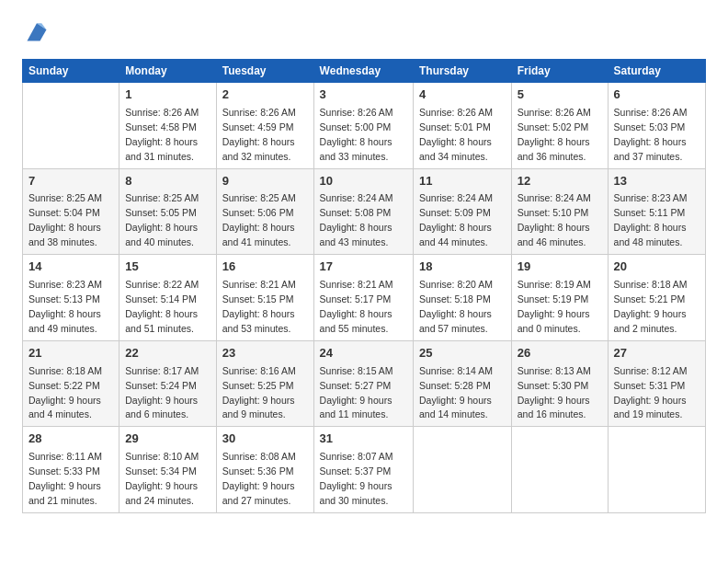 This screenshot has height=563, width=728. I want to click on day-number: 10, so click(364, 182).